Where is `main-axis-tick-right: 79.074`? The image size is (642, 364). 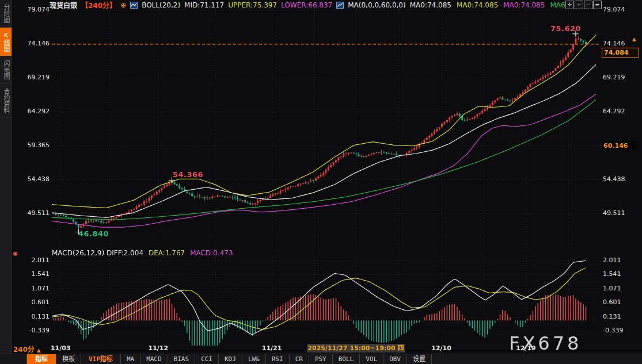 main-axis-tick-right: 79.074 is located at coordinates (622, 10).